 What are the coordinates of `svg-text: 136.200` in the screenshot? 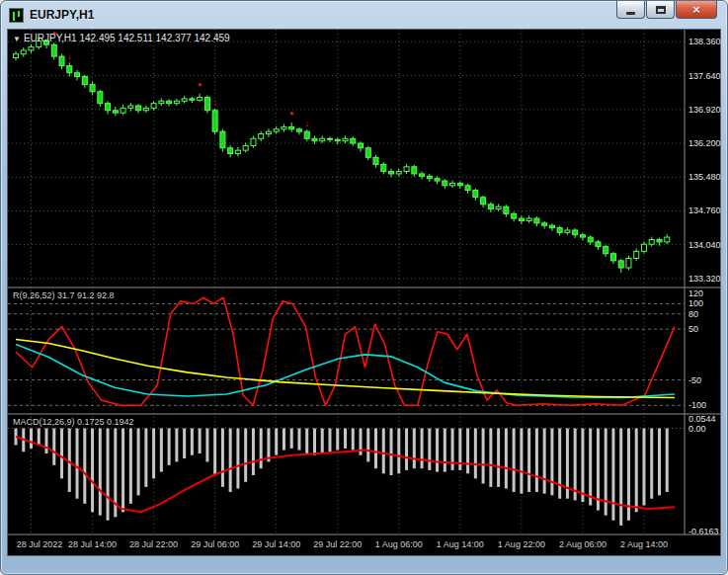 It's located at (705, 143).